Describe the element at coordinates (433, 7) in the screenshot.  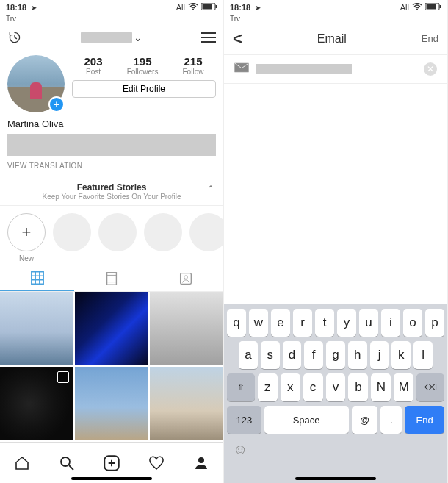
I see `battery-icon` at that location.